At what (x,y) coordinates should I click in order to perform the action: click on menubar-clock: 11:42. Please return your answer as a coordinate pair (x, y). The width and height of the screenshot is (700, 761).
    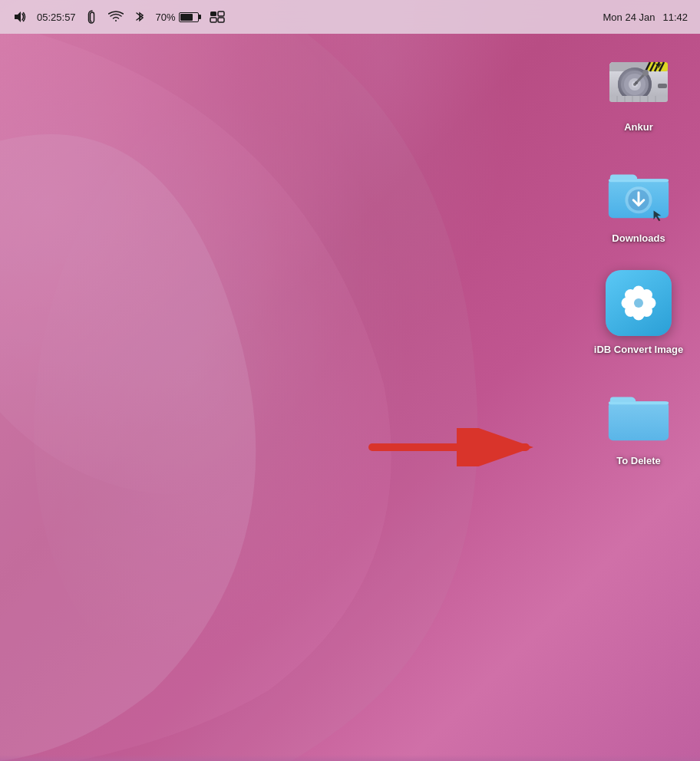
    Looking at the image, I should click on (675, 17).